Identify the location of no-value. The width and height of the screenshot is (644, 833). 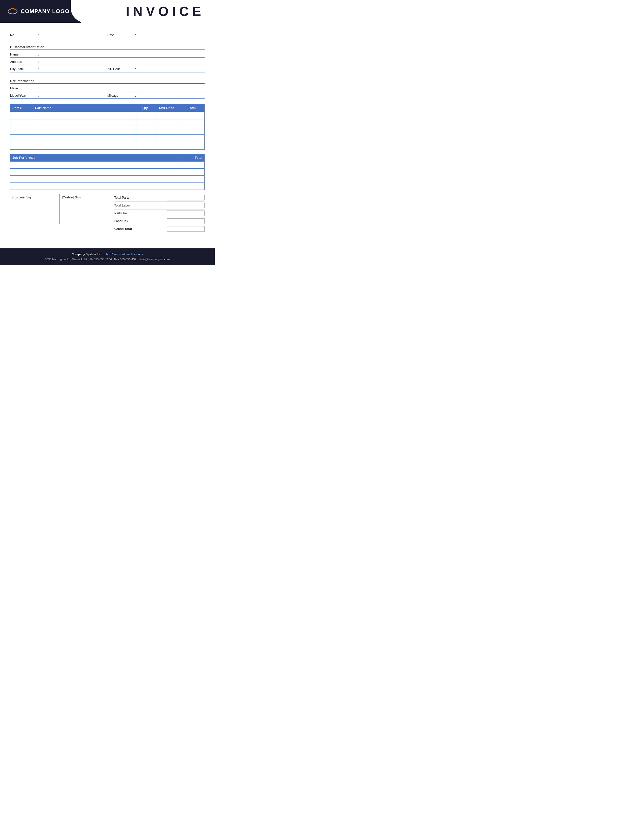
(74, 35).